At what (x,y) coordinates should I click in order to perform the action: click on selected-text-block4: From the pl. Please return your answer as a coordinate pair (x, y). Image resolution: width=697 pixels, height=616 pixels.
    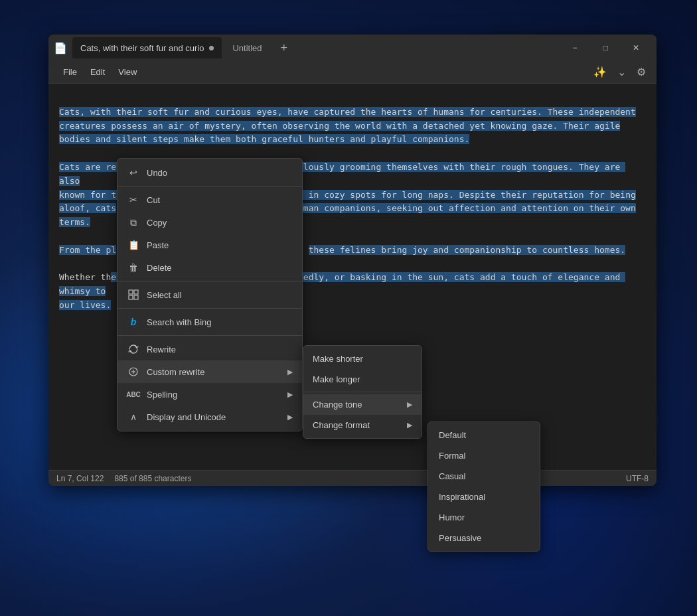
    Looking at the image, I should click on (88, 250).